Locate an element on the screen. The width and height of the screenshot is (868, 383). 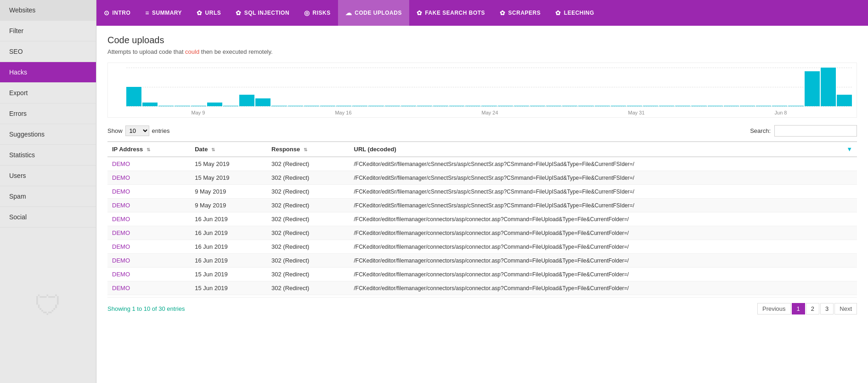
cell-date-5: 16 Jun 2019 is located at coordinates (229, 233).